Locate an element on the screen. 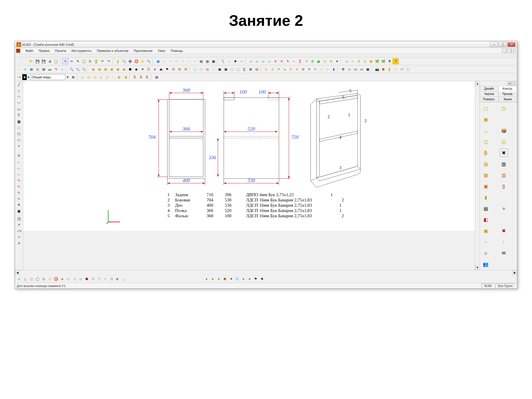 The image size is (532, 399). panel-icon-1: ▢ is located at coordinates (486, 108).